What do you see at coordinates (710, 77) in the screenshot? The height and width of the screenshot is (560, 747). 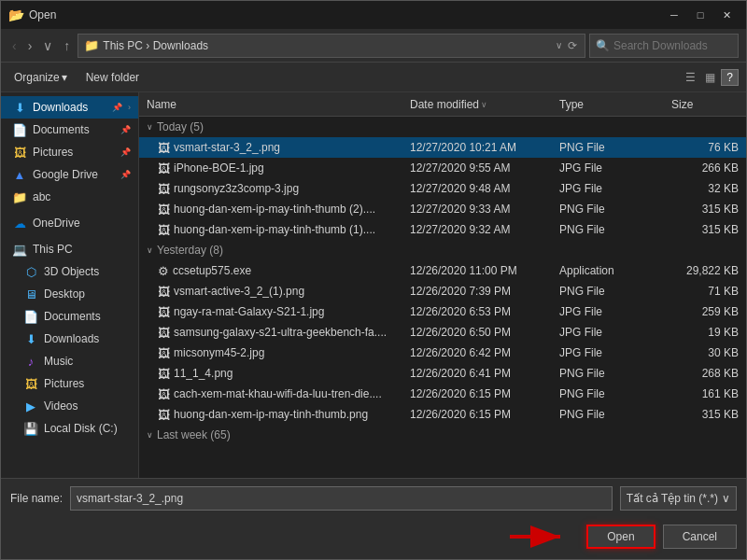 I see `view-grid-button: ▦` at bounding box center [710, 77].